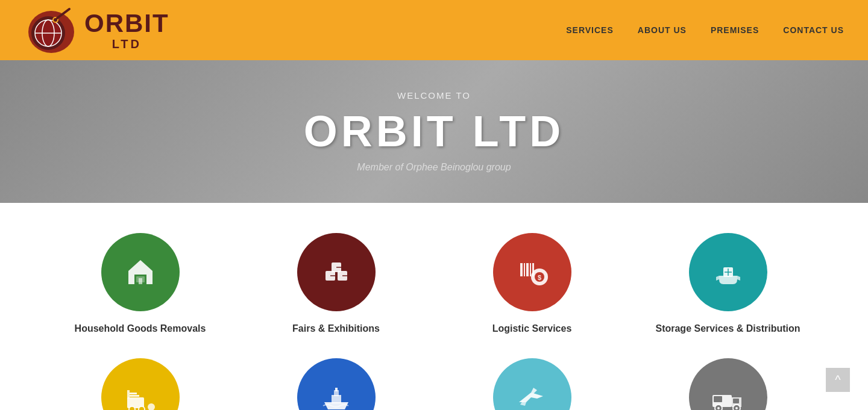 The height and width of the screenshot is (410, 868). What do you see at coordinates (590, 30) in the screenshot?
I see `nav-services: SERVICES` at bounding box center [590, 30].